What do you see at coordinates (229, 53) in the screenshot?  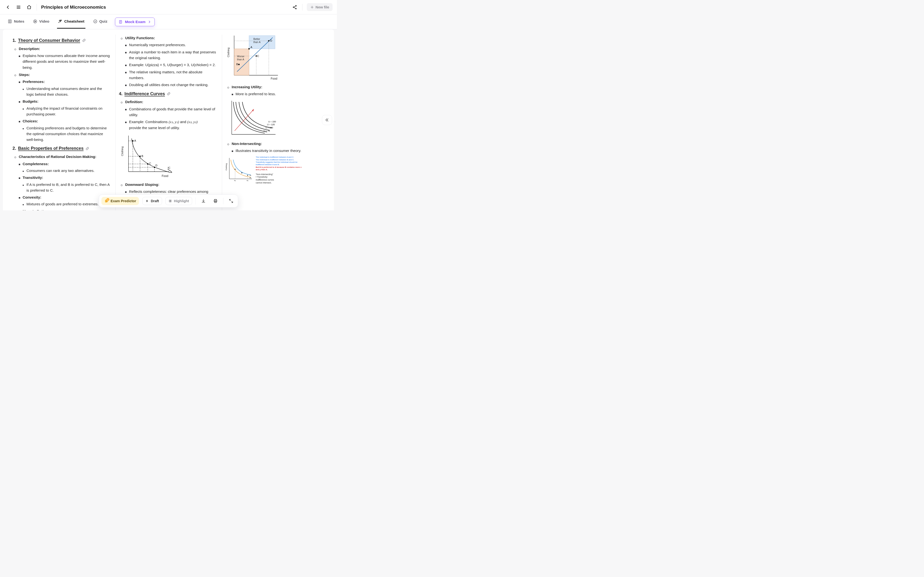 I see `axis-label-y: Clothing` at bounding box center [229, 53].